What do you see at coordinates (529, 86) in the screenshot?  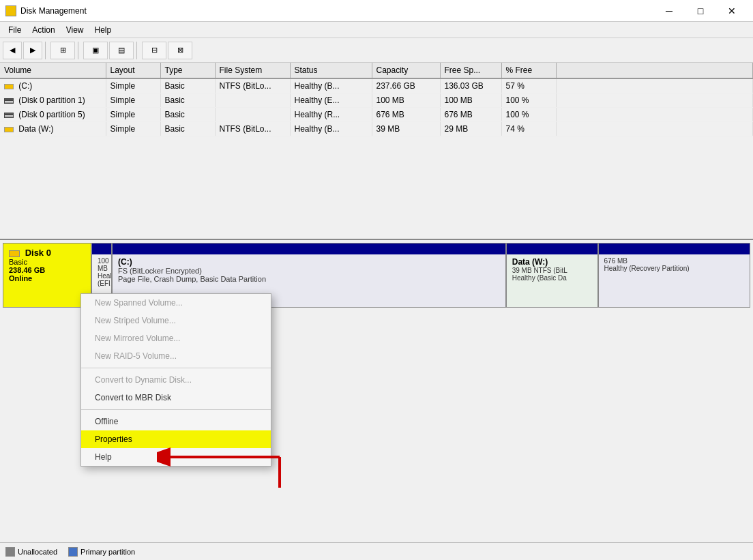 I see `cell-pctfree-0: 57 %` at bounding box center [529, 86].